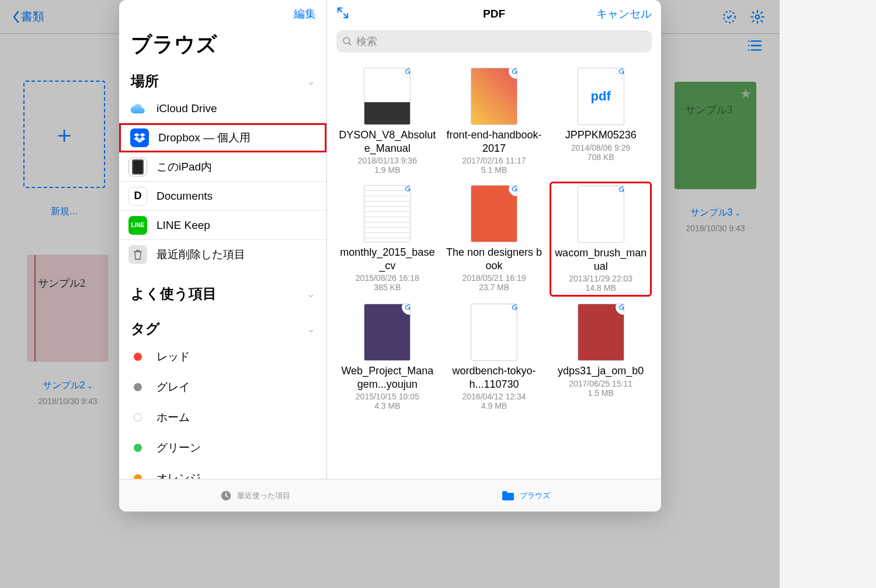 The image size is (876, 588). Describe the element at coordinates (494, 14) in the screenshot. I see `content-toolbar: PDF キャンセル` at that location.